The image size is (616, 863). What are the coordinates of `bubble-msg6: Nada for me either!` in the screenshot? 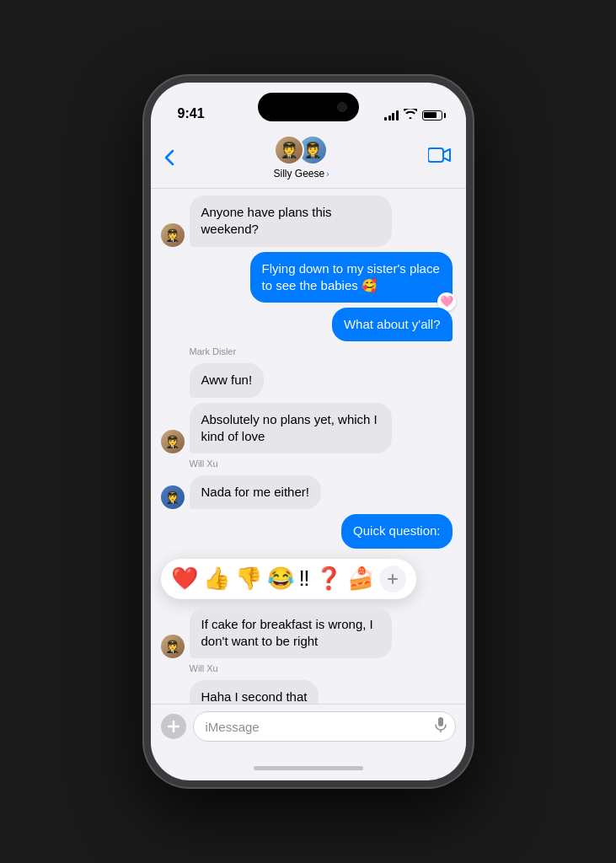 It's located at (255, 492).